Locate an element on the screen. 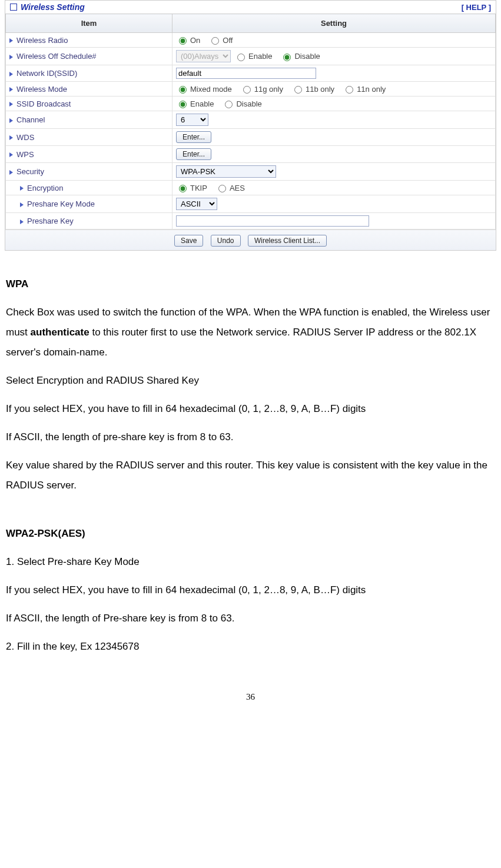 Image resolution: width=501 pixels, height=868 pixels. security-select: WPA-PSK is located at coordinates (226, 172).